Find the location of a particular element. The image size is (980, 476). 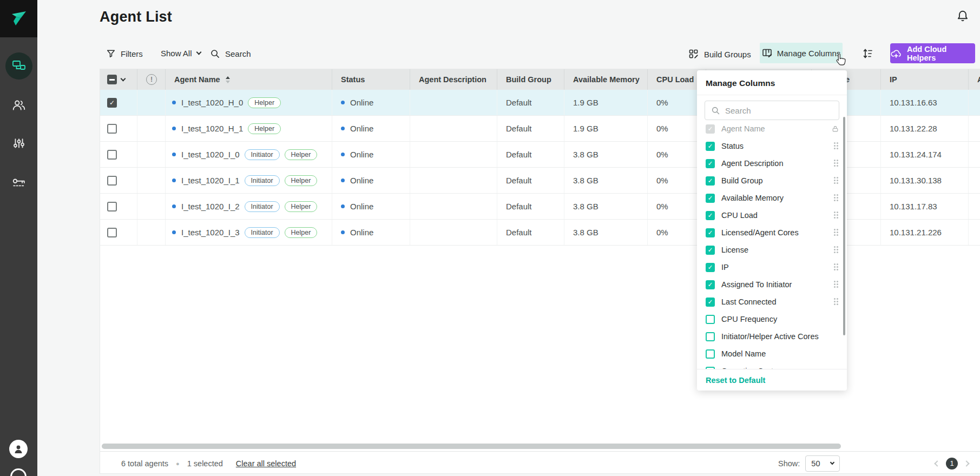

column-toggle-item: ✓Available Memory is located at coordinates (772, 198).